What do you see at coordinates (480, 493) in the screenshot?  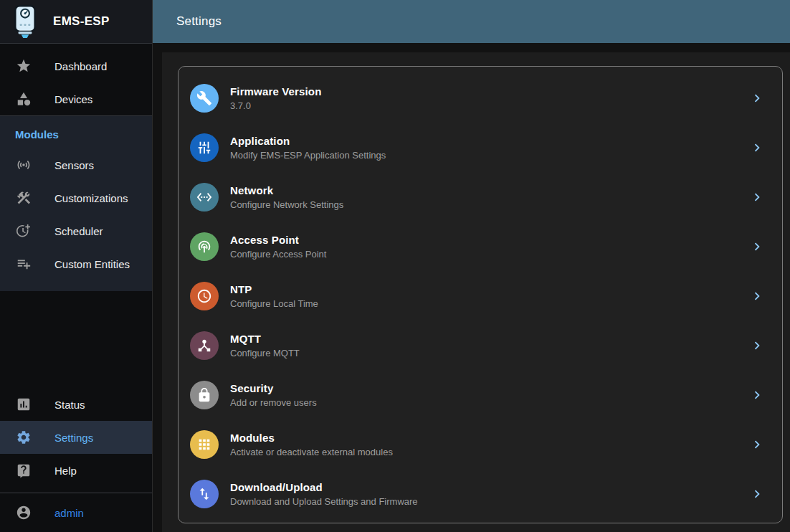 I see `settings-row-download-upload: Download/Upload Download and Upload Sett…` at bounding box center [480, 493].